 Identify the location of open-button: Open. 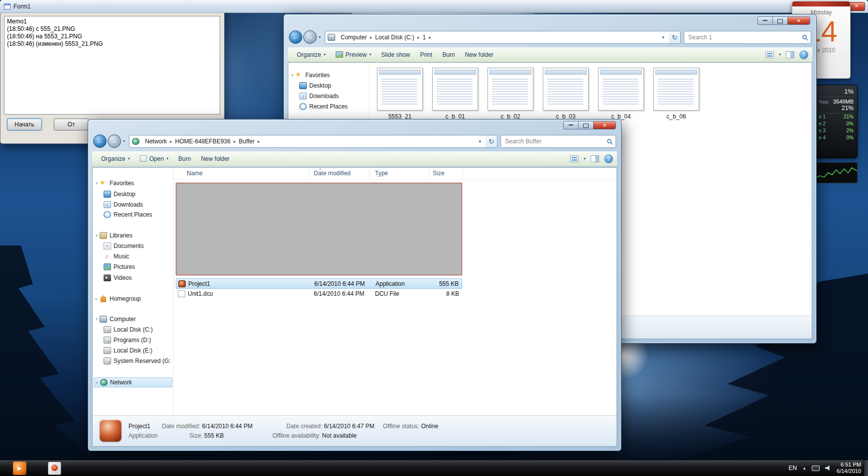
(154, 159).